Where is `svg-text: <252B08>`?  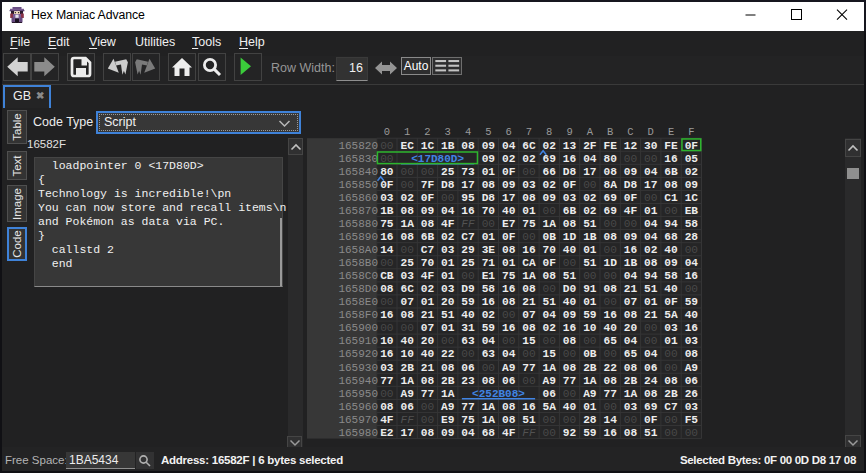
svg-text: <252B08> is located at coordinates (498, 394).